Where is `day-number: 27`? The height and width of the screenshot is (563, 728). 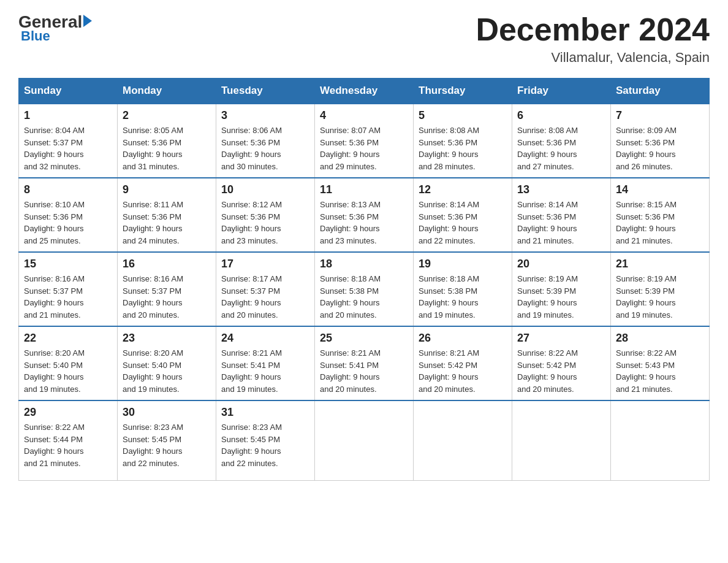 day-number: 27 is located at coordinates (561, 339).